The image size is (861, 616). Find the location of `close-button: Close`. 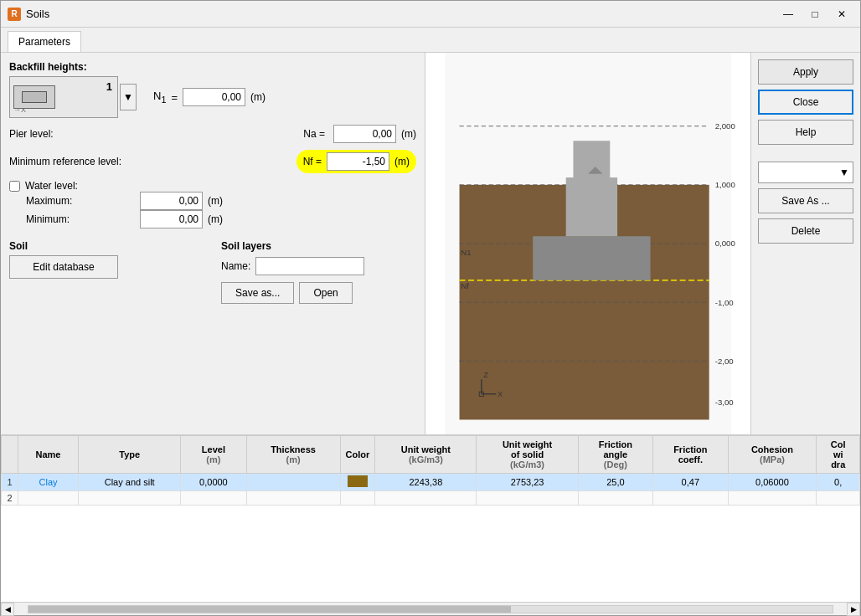

close-button: Close is located at coordinates (806, 102).